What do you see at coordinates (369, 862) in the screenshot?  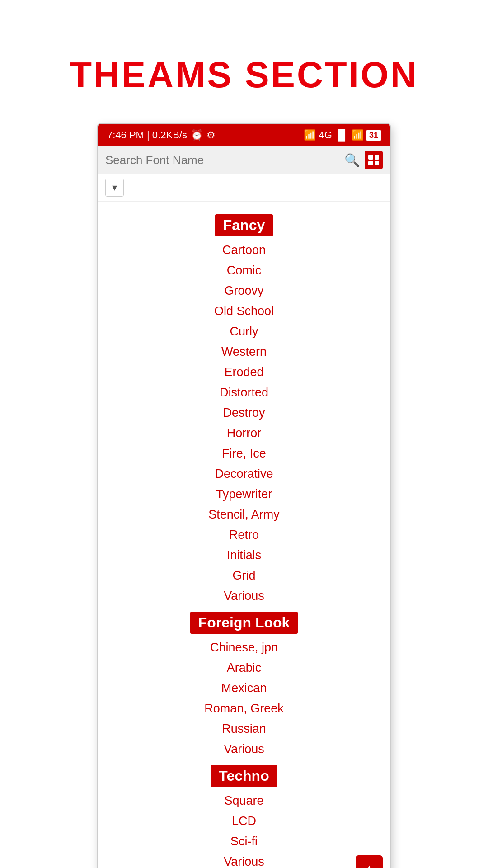 I see `scroll-top-button: ▲` at bounding box center [369, 862].